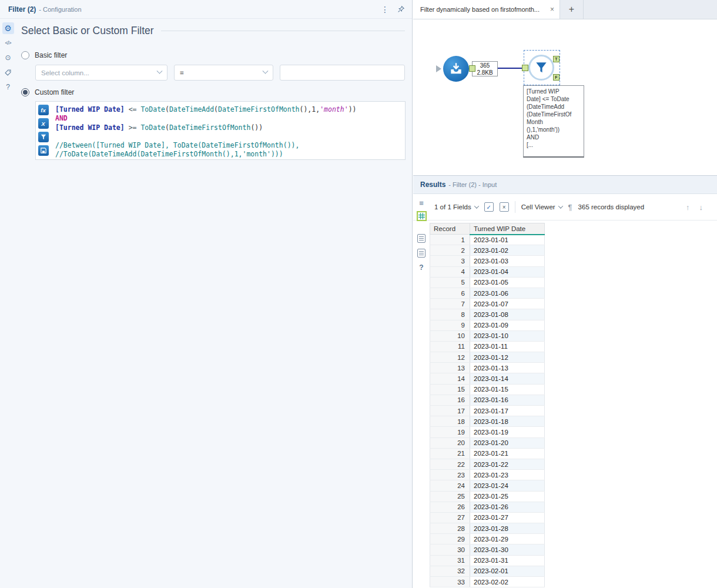  What do you see at coordinates (450, 346) in the screenshot?
I see `record-cell: 11` at bounding box center [450, 346].